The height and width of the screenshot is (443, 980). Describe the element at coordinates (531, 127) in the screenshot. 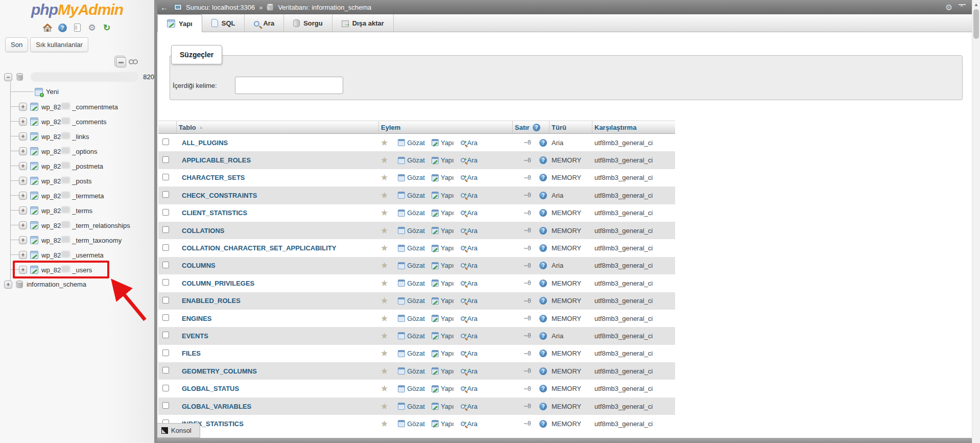

I see `header-rows: Satır?` at that location.